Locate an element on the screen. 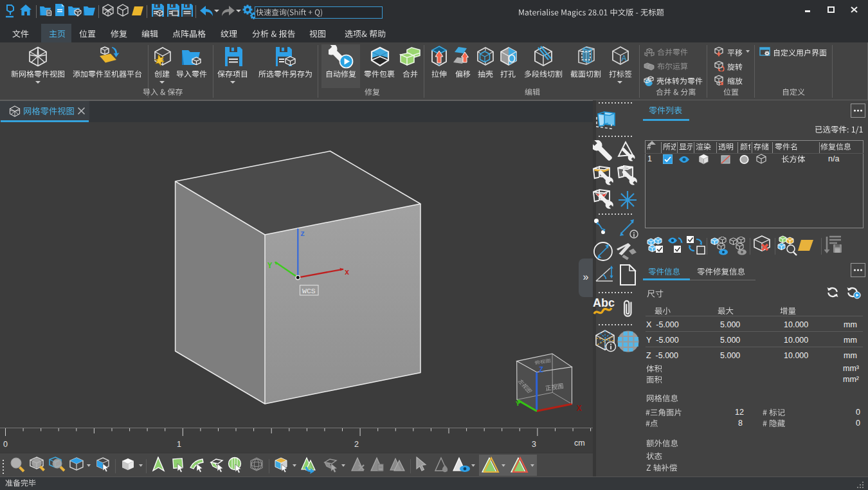 This screenshot has height=490, width=868. svg-text: Z is located at coordinates (541, 370).